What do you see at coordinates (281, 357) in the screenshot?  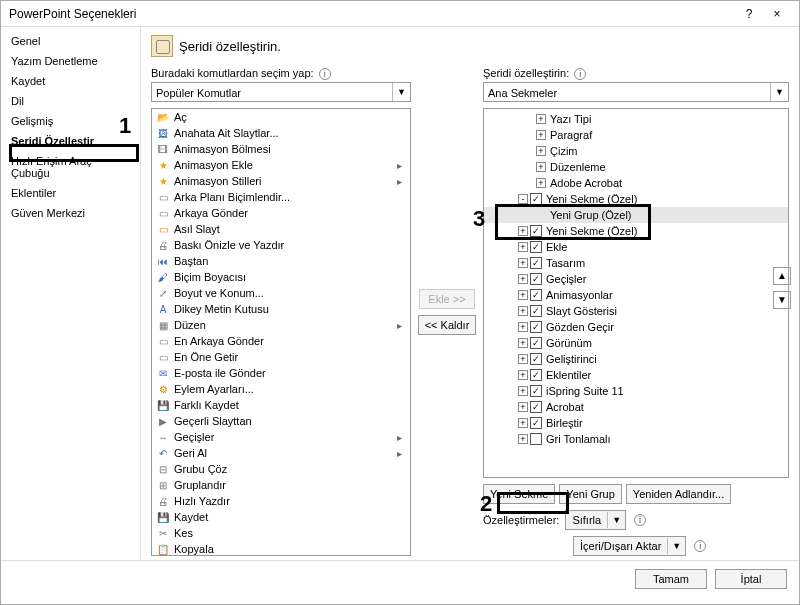 I see `command-item: ▭En Öne Getir` at bounding box center [281, 357].